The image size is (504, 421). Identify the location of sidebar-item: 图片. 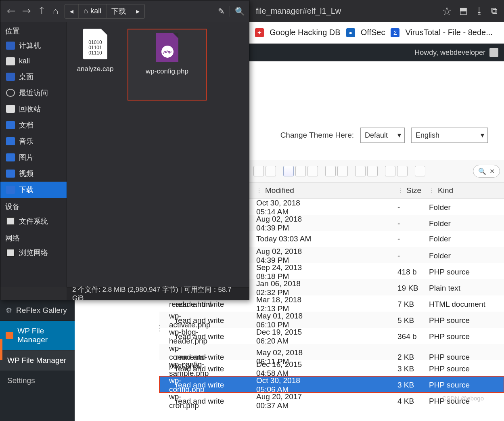
(33, 157).